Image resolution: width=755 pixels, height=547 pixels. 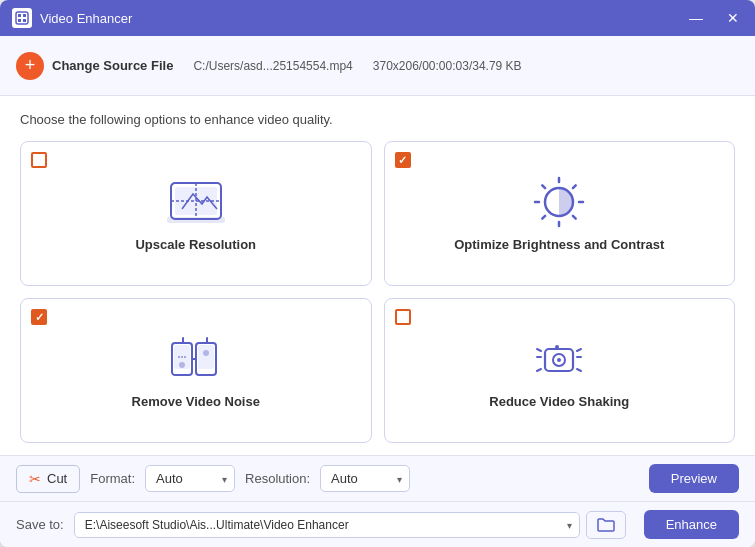 I want to click on shaking-label: Reduce Video Shaking, so click(x=559, y=402).